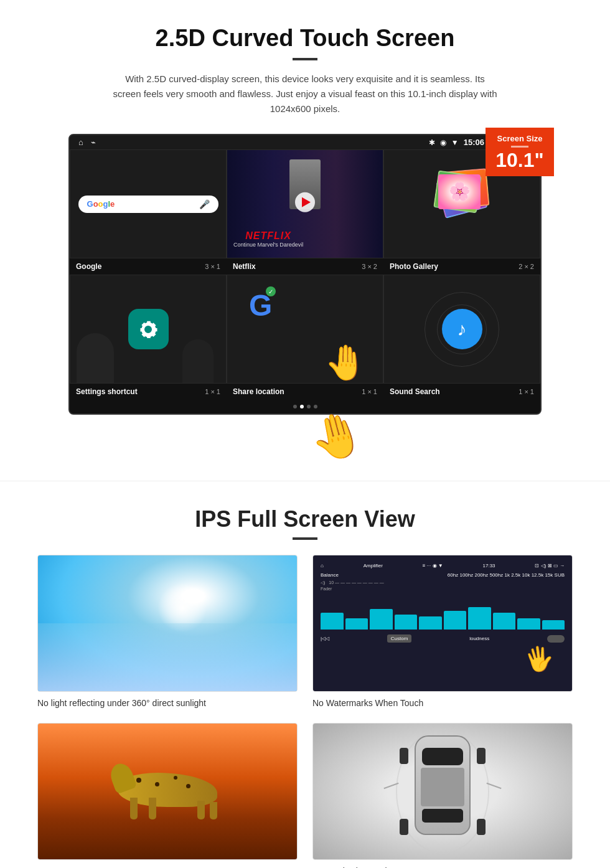  Describe the element at coordinates (305, 392) in the screenshot. I see `app-labels-row2: Settings shortcut 1 × 1 Share location 1…` at that location.